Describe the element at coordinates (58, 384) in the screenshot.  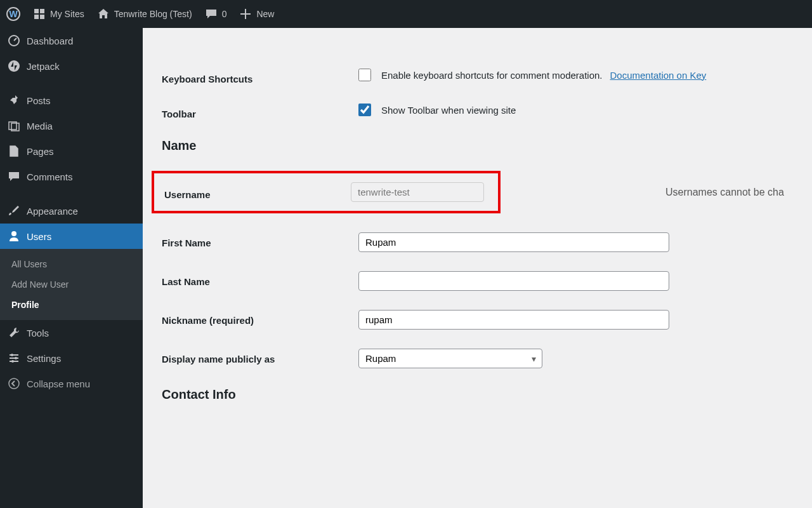
I see `menu-label: Collapse menu` at that location.